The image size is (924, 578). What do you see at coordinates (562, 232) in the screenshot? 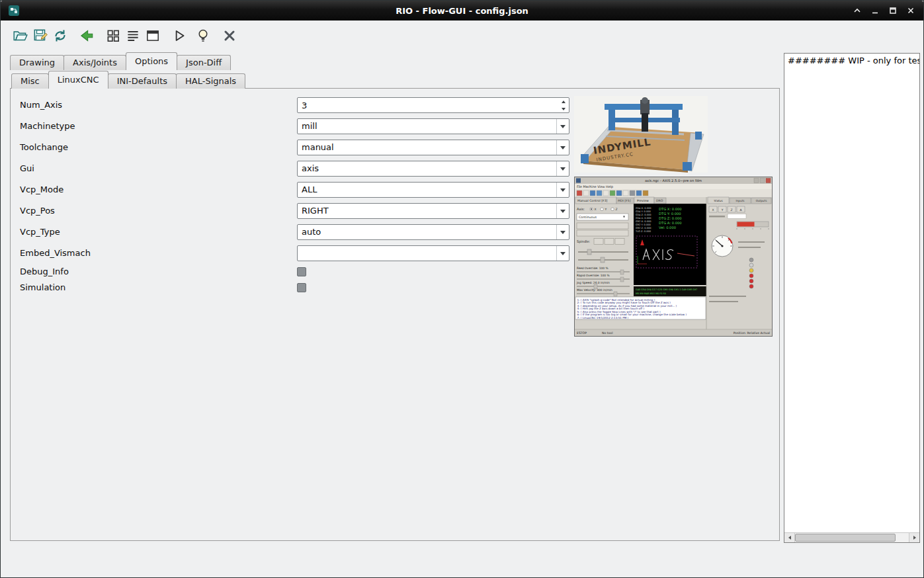
I see `vcp-type-dropdown-button` at bounding box center [562, 232].